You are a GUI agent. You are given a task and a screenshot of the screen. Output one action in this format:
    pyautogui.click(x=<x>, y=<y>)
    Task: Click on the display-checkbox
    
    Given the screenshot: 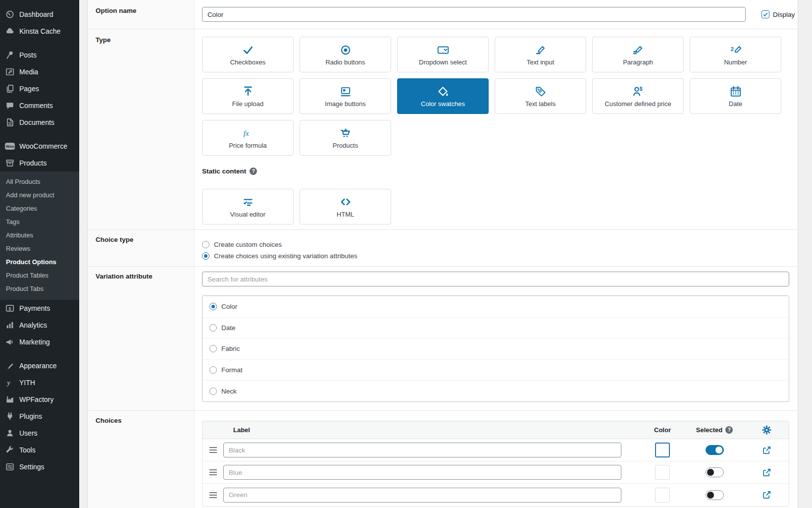 What is the action you would take?
    pyautogui.click(x=765, y=14)
    